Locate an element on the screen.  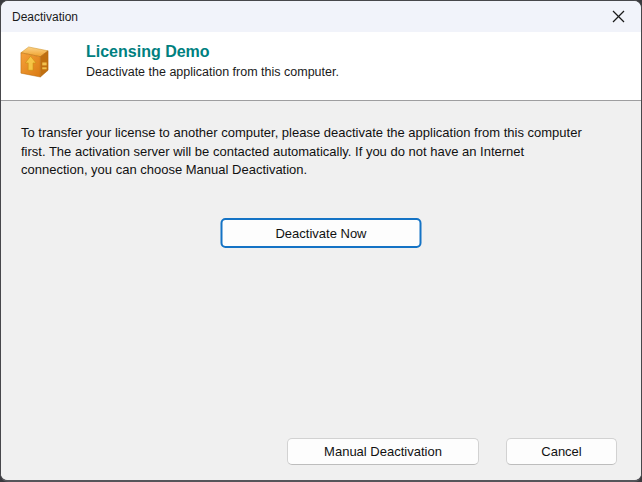
header-banner: Licensing Demo Deactivate the applicatio… is located at coordinates (321, 66).